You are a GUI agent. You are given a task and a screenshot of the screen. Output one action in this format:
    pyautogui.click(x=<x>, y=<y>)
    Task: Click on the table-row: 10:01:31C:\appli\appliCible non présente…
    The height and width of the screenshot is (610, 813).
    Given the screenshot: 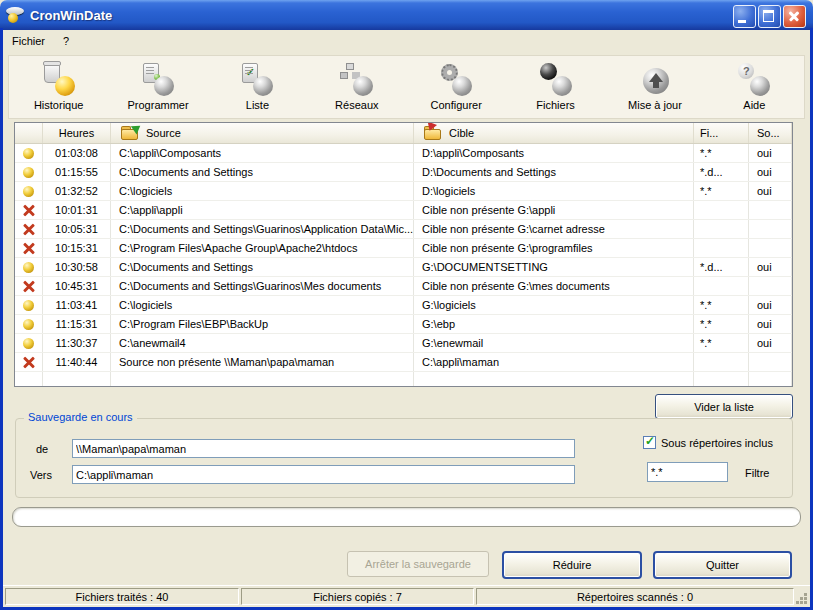 What is the action you would take?
    pyautogui.click(x=404, y=210)
    